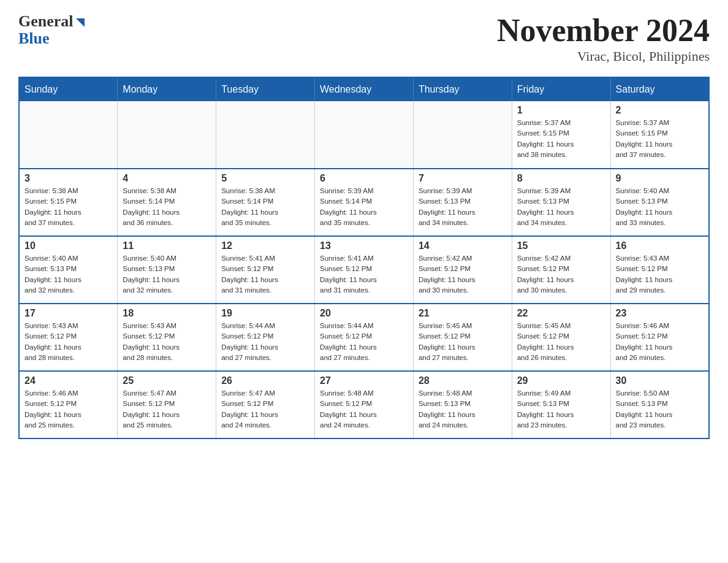 The width and height of the screenshot is (728, 563). What do you see at coordinates (51, 30) in the screenshot?
I see `logo: General Blue` at bounding box center [51, 30].